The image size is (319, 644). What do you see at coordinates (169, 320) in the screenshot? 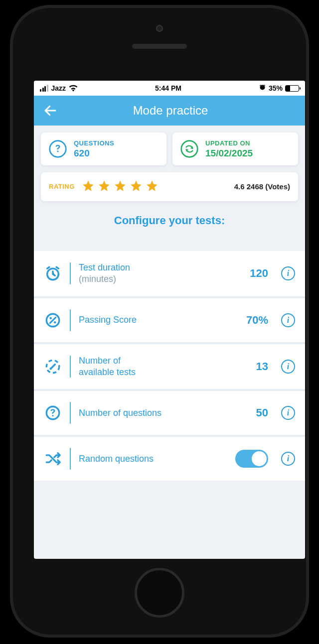
I see `config-passing-score: Passing Score 70% i` at bounding box center [169, 320].